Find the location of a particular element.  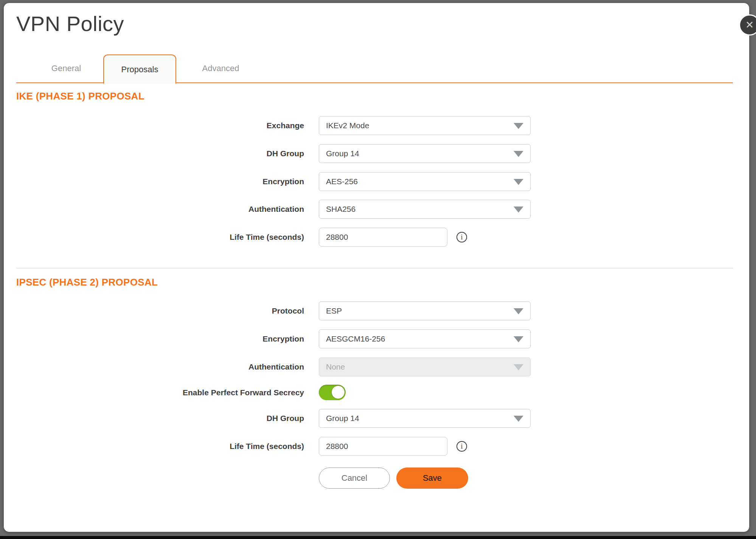

section-heading-ike-phase1: IKE (PHASE 1) PROPOSAL is located at coordinates (80, 96).